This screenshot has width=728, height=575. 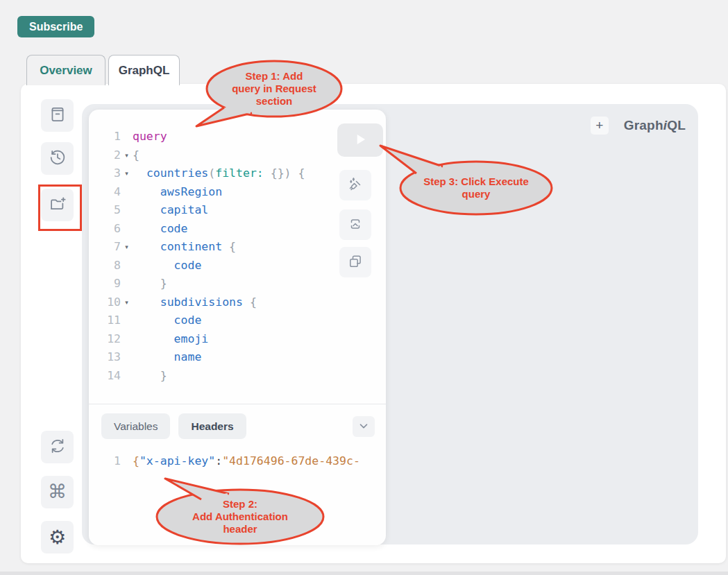 I want to click on code-line: 1{"x-api-key":"4d176496-67de-439c-, so click(x=240, y=462).